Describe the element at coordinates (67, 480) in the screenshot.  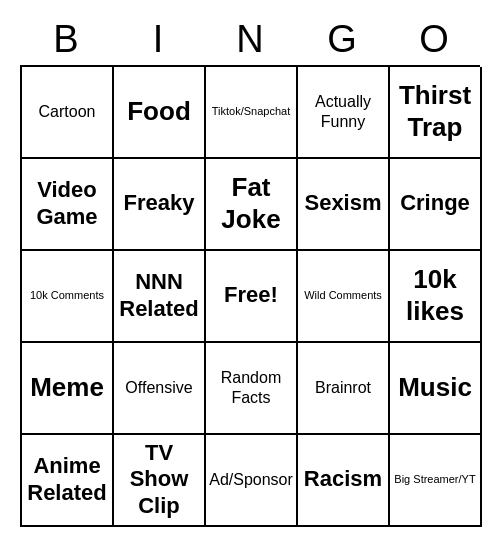
I see `cell-text-20: Anime Related` at that location.